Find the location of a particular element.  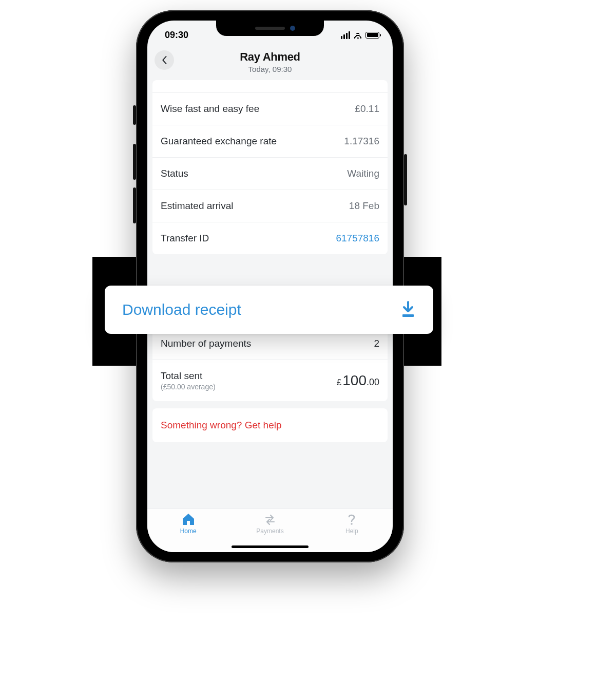

tab-home: Home is located at coordinates (188, 524).